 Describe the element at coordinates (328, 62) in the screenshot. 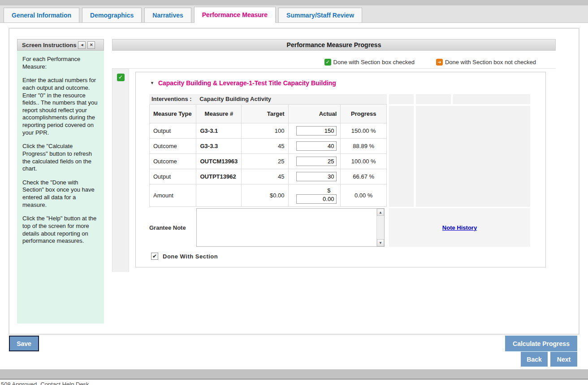

I see `green-check-icon: ✓` at that location.